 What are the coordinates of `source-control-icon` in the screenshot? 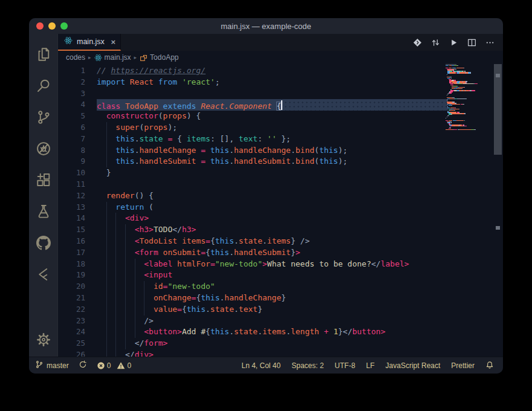 It's located at (44, 117).